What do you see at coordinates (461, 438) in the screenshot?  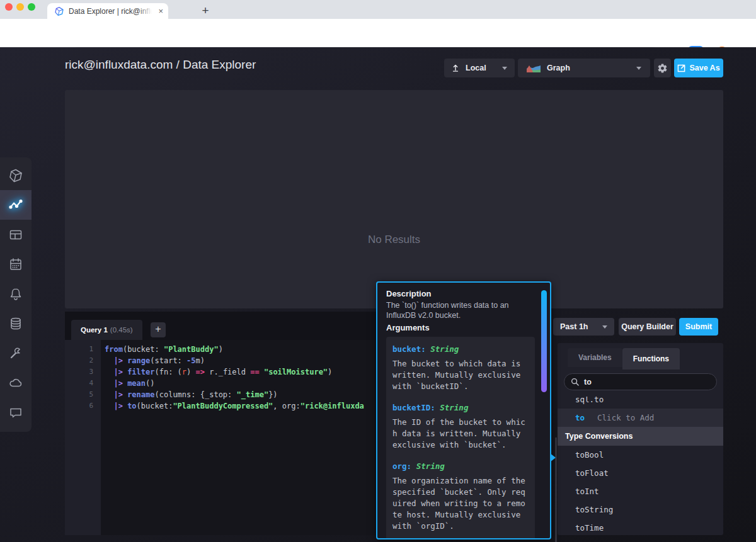 I see `tooltip-arguments: bucket: StringThe bucket to which data i…` at bounding box center [461, 438].